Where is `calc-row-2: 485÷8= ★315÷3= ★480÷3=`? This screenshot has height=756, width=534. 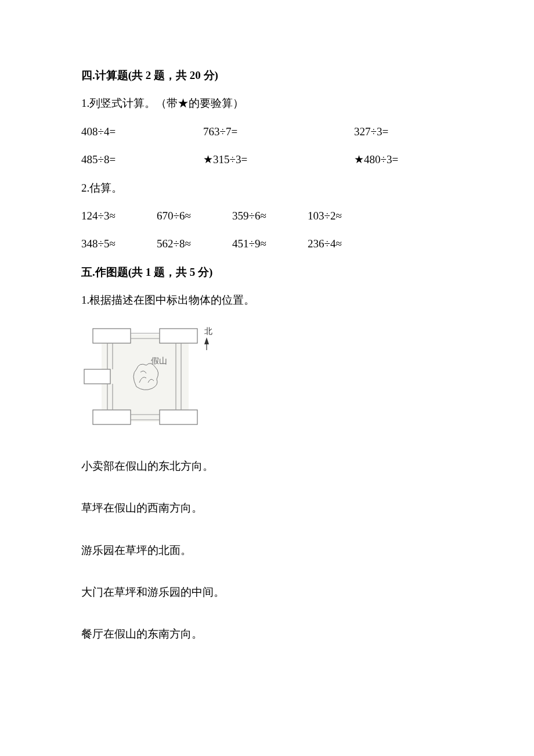 calc-row-2: 485÷8= ★315÷3= ★480÷3= is located at coordinates (267, 160).